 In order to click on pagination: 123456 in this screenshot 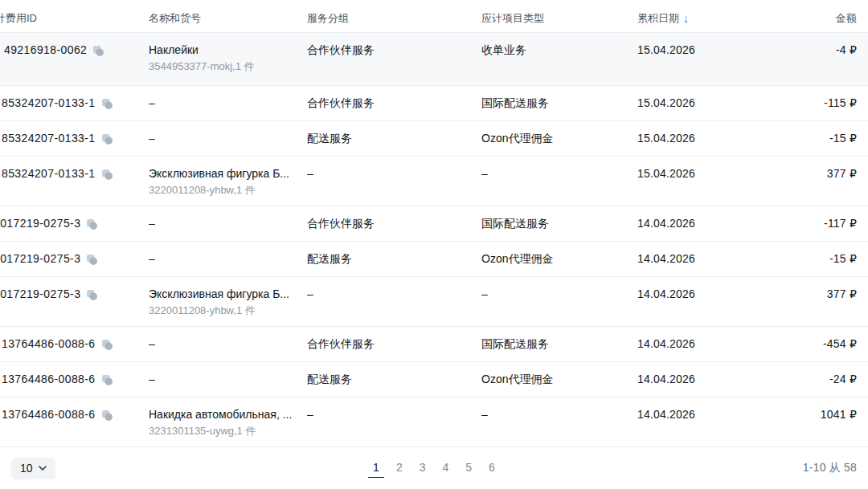, I will do `click(434, 469)`.